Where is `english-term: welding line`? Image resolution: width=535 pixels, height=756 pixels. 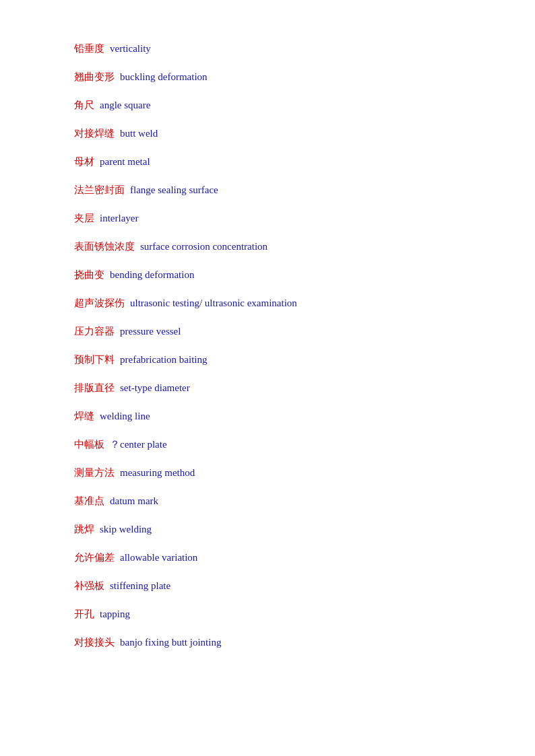 english-term: welding line is located at coordinates (125, 416).